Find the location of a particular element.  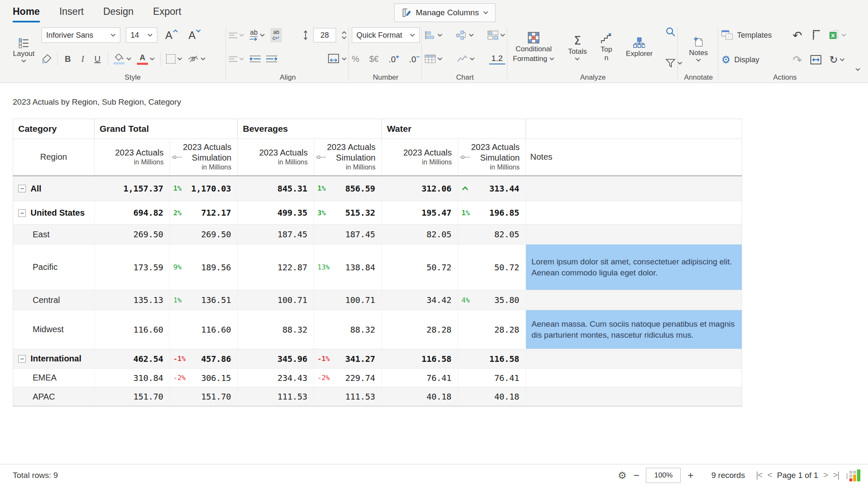

category-cell: −United States is located at coordinates (54, 213).